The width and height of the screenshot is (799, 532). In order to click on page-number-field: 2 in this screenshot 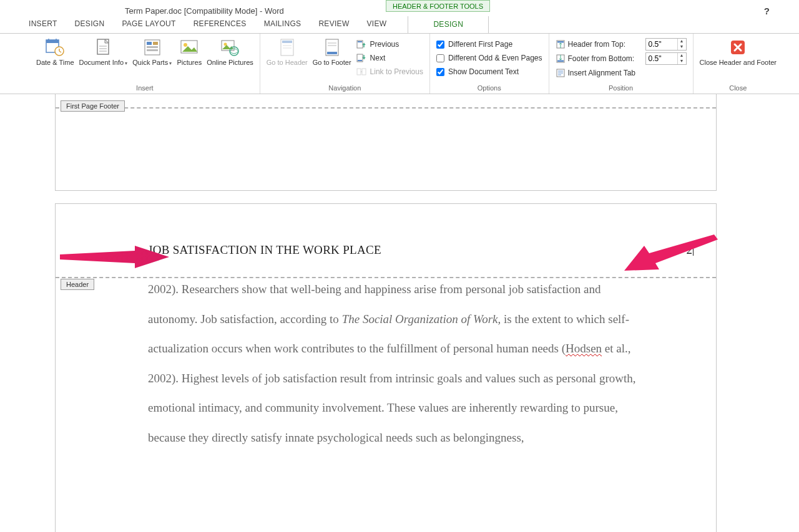, I will do `click(690, 250)`.